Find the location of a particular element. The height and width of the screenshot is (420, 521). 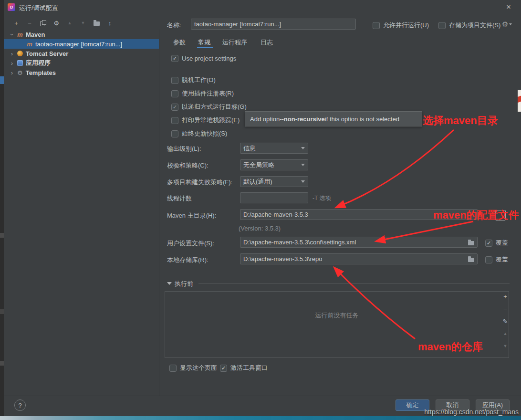

checkbox-label: 允许并行运行(U) is located at coordinates (406, 25).